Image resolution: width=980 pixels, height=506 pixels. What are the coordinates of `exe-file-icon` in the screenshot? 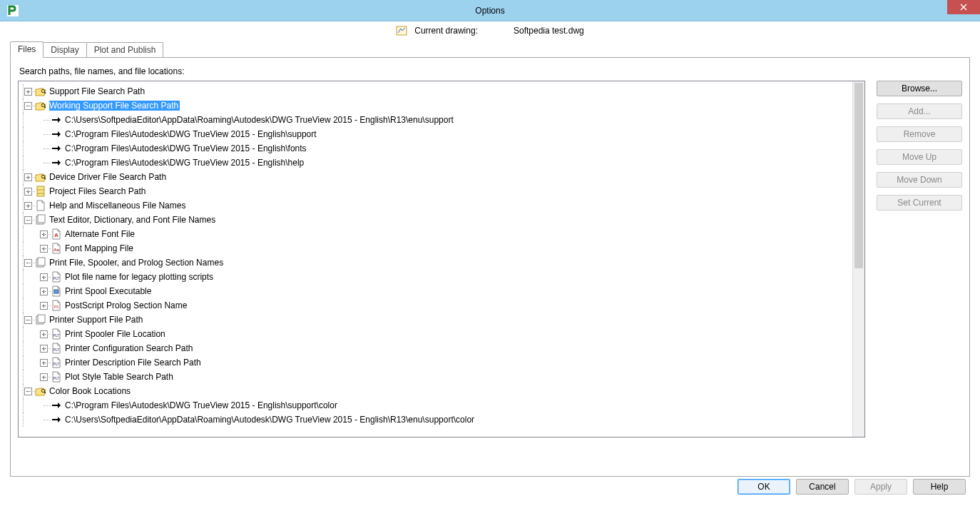 It's located at (56, 291).